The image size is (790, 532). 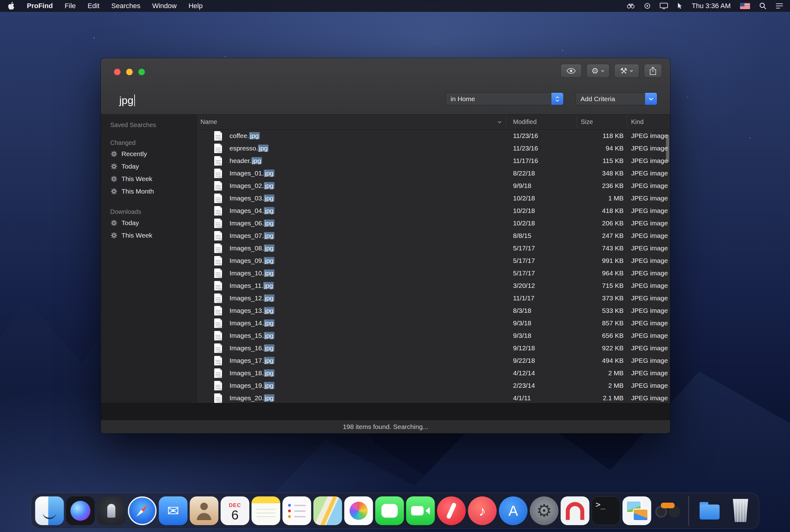 I want to click on apple-menu-icon, so click(x=12, y=6).